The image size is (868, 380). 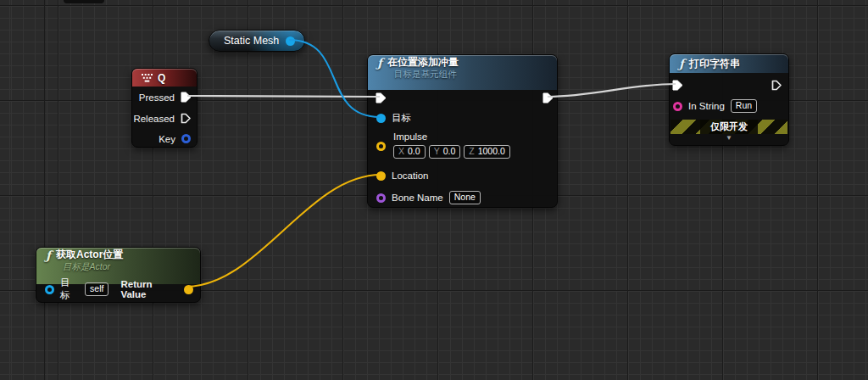 I want to click on key-struct-pin, so click(x=186, y=139).